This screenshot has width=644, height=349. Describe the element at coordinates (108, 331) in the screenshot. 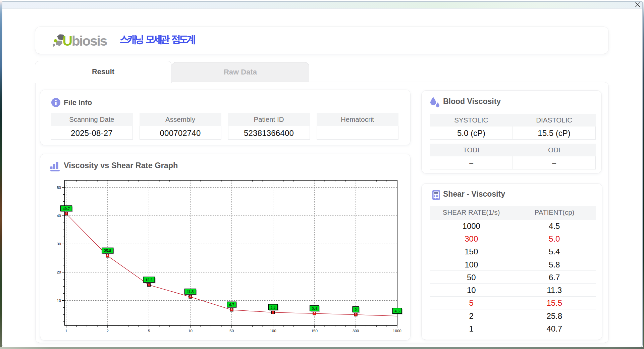

I see `svg-text: 2` at that location.